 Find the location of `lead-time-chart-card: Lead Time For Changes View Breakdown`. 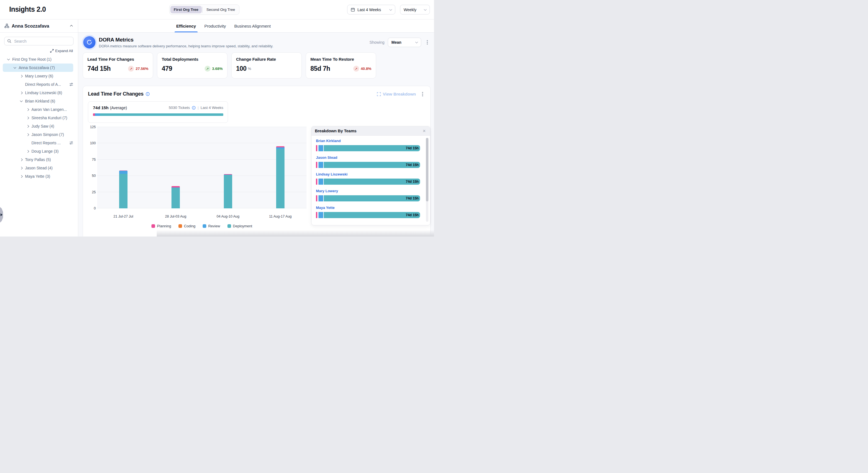

lead-time-chart-card: Lead Time For Changes View Breakdown is located at coordinates (257, 161).